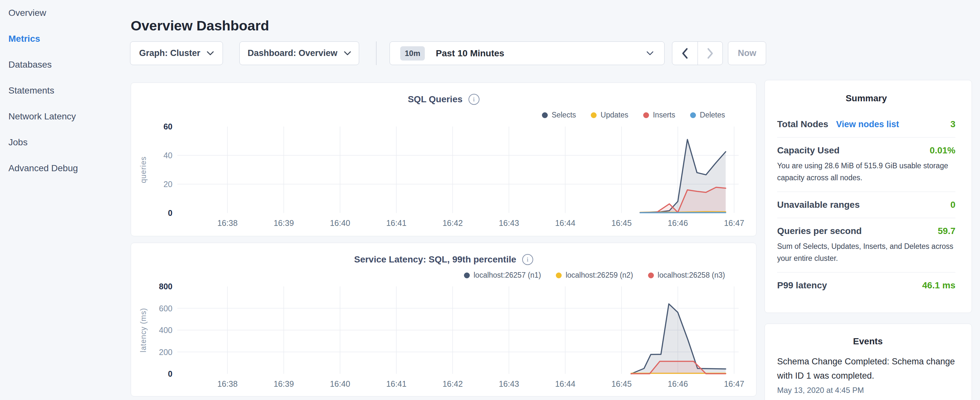 This screenshot has width=980, height=400. Describe the element at coordinates (664, 115) in the screenshot. I see `legend-label: Inserts` at that location.